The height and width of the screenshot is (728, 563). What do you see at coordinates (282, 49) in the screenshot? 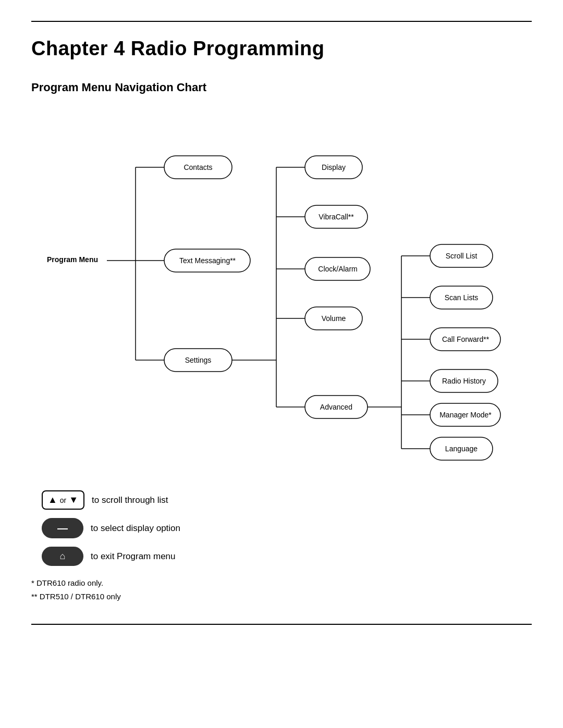
I see `chapter-title: Chapter 4 Radio Programming` at bounding box center [282, 49].